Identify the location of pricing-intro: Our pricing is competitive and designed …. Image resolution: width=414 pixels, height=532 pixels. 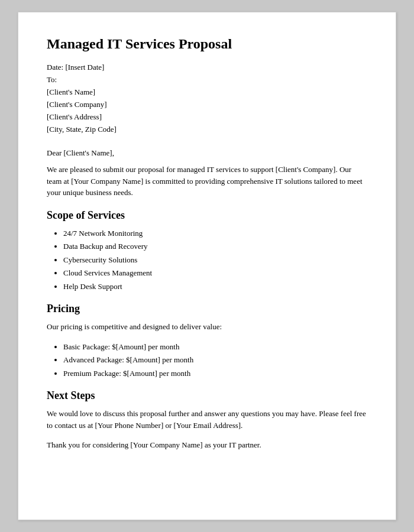
(207, 327).